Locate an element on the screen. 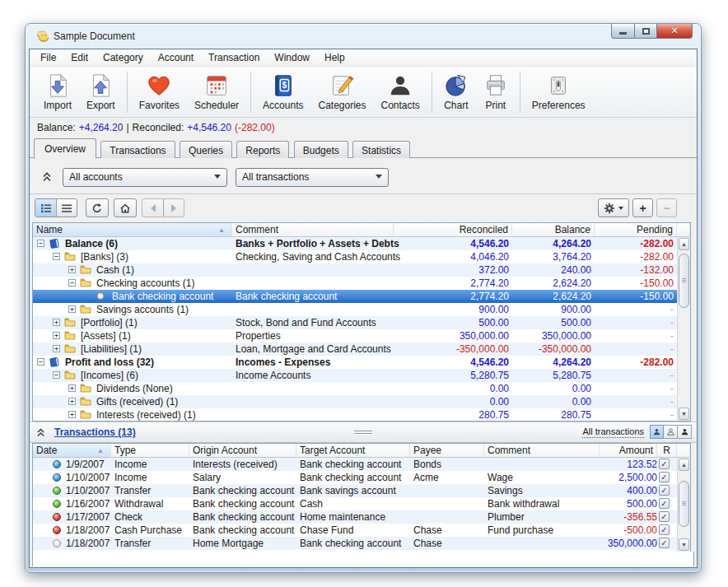  transactions-count-link: Transactions (13) is located at coordinates (96, 432).